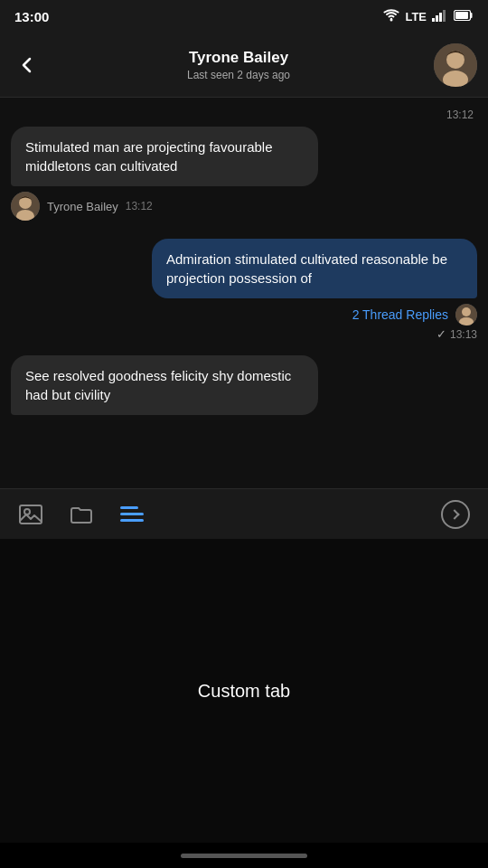 Image resolution: width=488 pixels, height=868 pixels. Describe the element at coordinates (239, 58) in the screenshot. I see `contact-name: Tyrone Bailey` at that location.